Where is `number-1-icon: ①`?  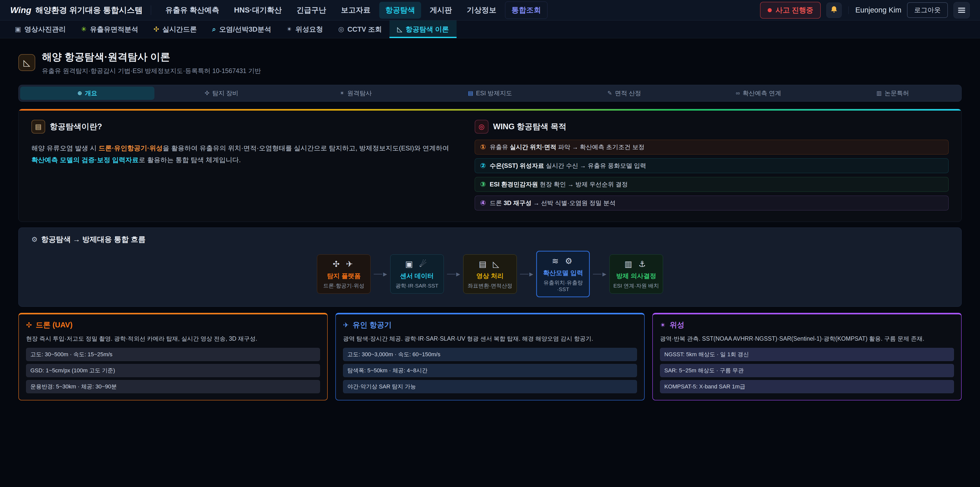 number-1-icon: ① is located at coordinates (483, 147).